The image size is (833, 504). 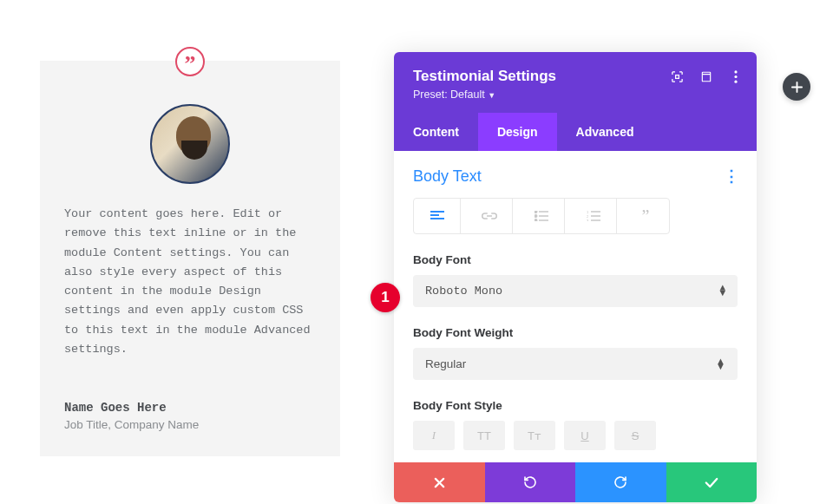 I want to click on body-font-select: Roboto Mono ▲▼, so click(x=575, y=291).